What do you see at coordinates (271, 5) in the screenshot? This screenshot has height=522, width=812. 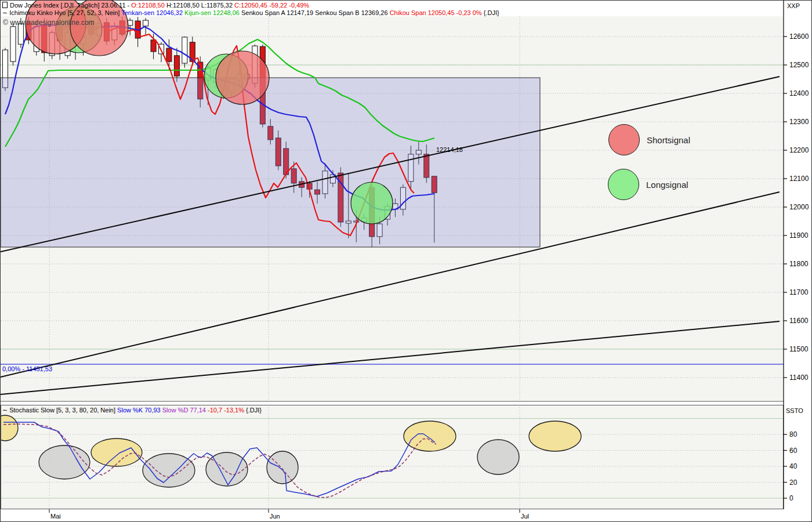 I see `header-segment: C:12050,45 -59,22 -0,49%` at bounding box center [271, 5].